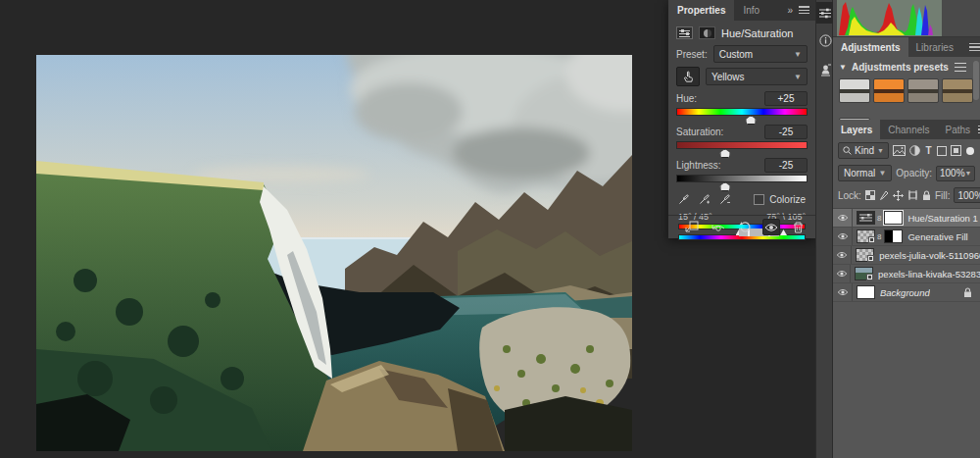 The width and height of the screenshot is (980, 458). Describe the element at coordinates (906, 292) in the screenshot. I see `layer-name: Background` at that location.